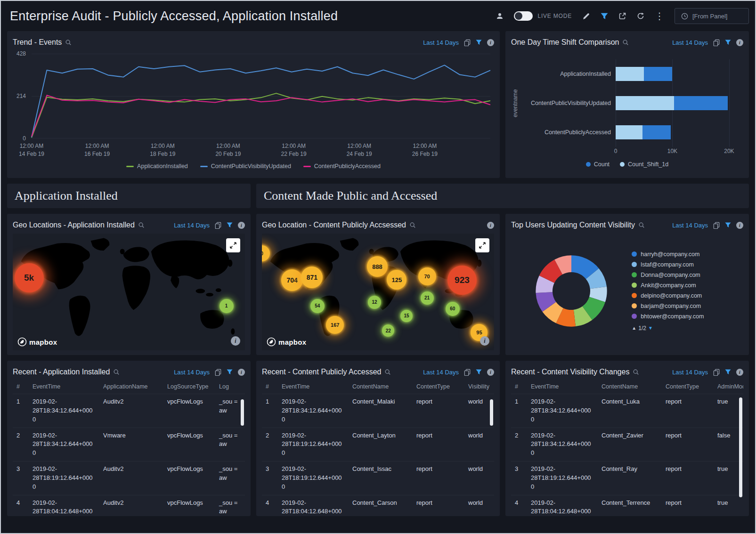  What do you see at coordinates (641, 16) in the screenshot?
I see `refresh-icon` at bounding box center [641, 16].